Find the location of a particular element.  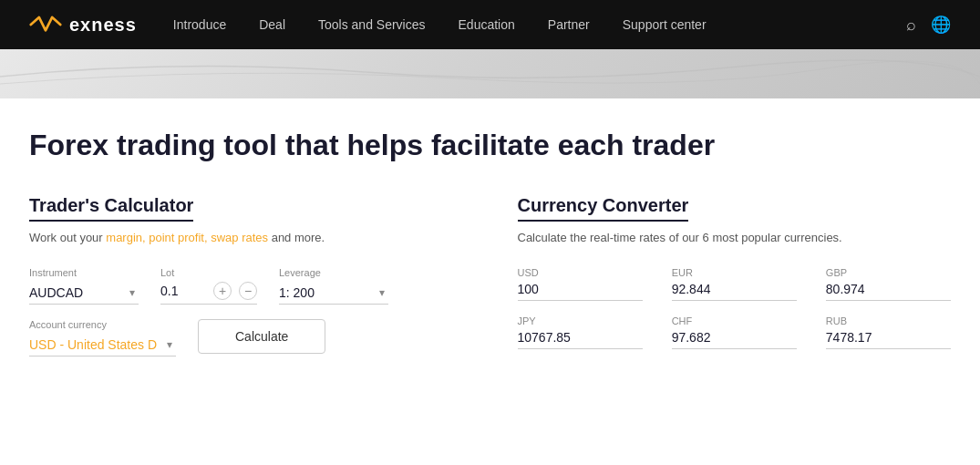

calc-row-1: Instrument AUDCAD Lot + − is located at coordinates (246, 286).